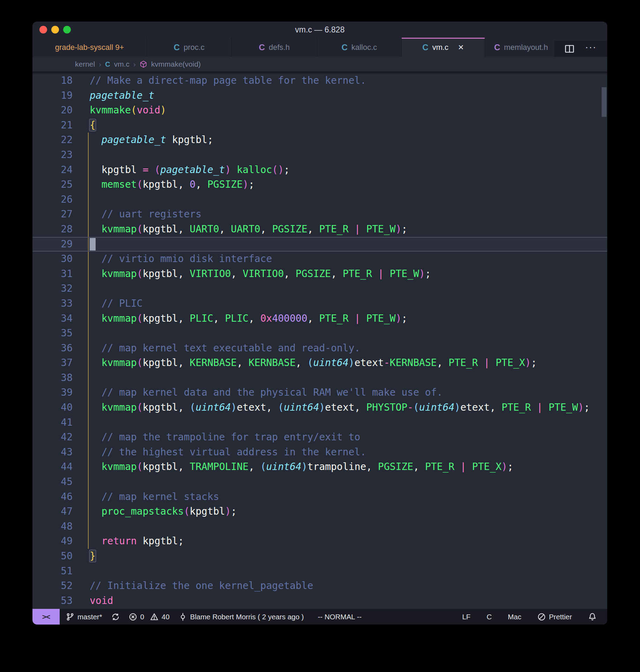  Describe the element at coordinates (52, 512) in the screenshot. I see `line-number: 47` at that location.